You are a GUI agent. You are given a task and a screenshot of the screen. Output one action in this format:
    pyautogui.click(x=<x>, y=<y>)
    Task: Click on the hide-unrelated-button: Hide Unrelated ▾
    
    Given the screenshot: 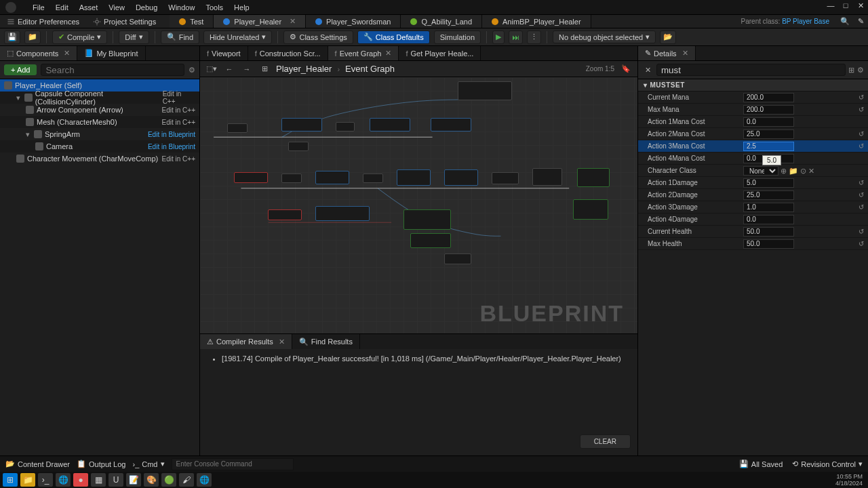 What is the action you would take?
    pyautogui.click(x=237, y=37)
    